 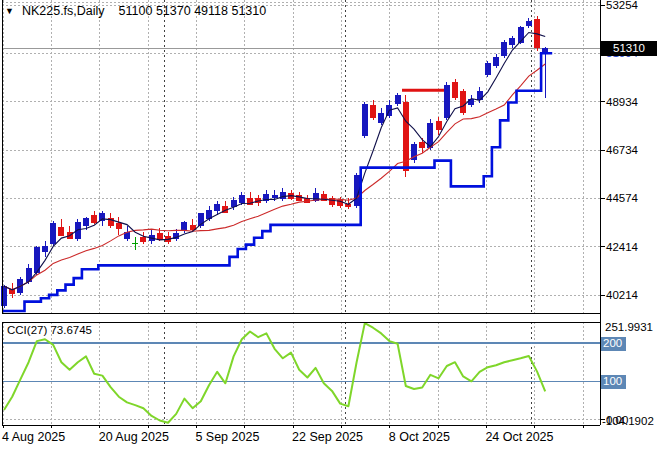 What do you see at coordinates (134, 438) in the screenshot?
I see `date-axis-label: 20 Aug 2025` at bounding box center [134, 438].